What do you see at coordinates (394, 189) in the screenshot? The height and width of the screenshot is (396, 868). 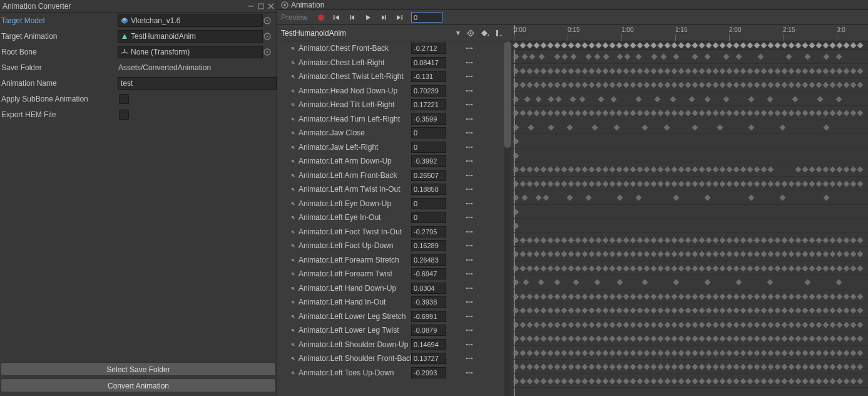 I see `property-row: Animator.Left Arm Twist In-Out` at bounding box center [394, 189].